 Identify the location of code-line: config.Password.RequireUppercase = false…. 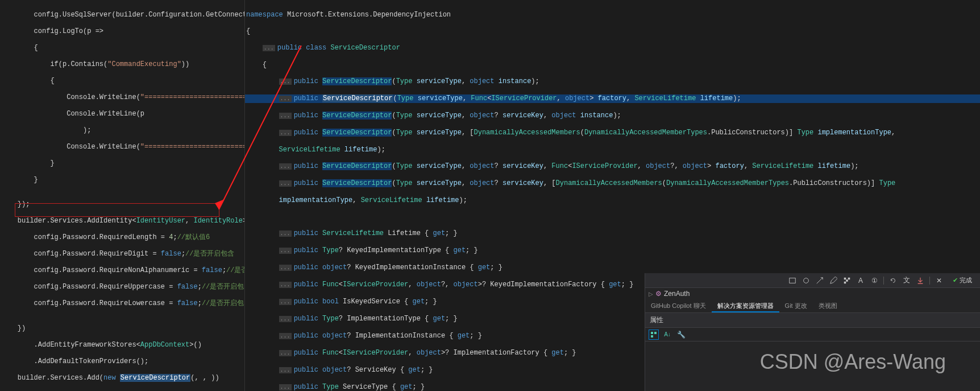
(122, 287).